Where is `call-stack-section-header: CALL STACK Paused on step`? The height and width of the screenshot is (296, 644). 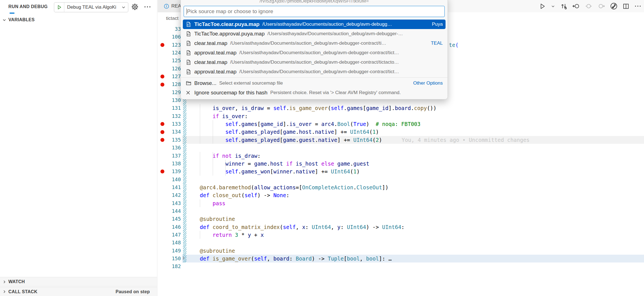 call-stack-section-header: CALL STACK Paused on step is located at coordinates (79, 292).